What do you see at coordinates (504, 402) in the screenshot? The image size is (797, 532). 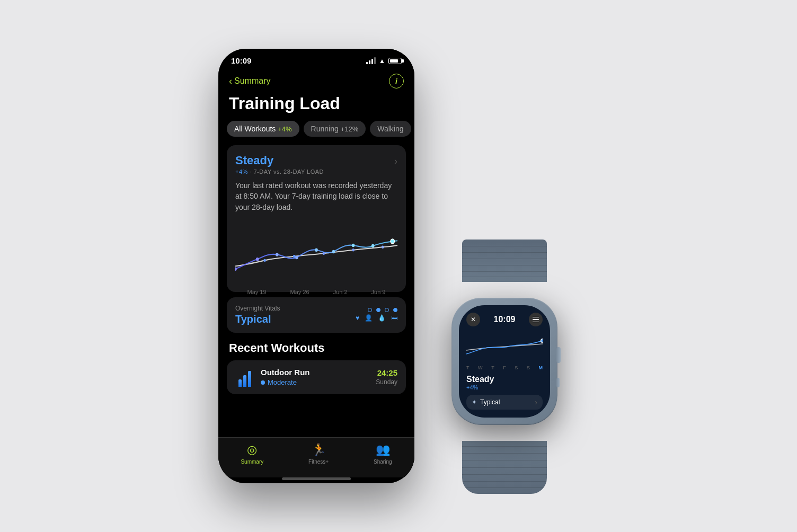 I see `watch-vitals-row: ✦ Typical ›` at bounding box center [504, 402].